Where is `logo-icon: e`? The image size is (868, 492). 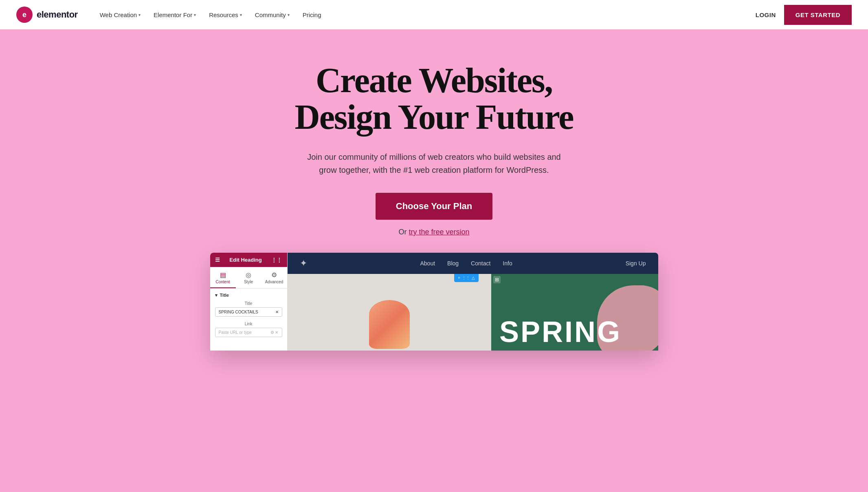
logo-icon: e is located at coordinates (24, 15).